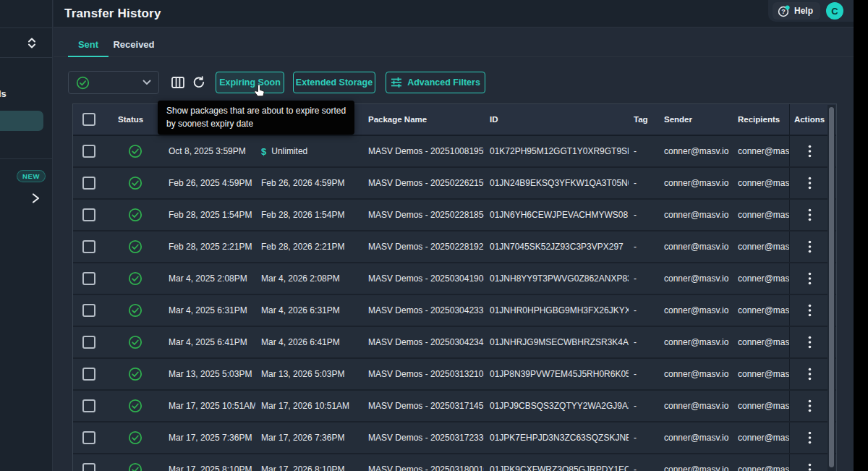 This screenshot has width=868, height=471. I want to click on expiry-date-text: Mar 4, 2026 6:31PM, so click(301, 310).